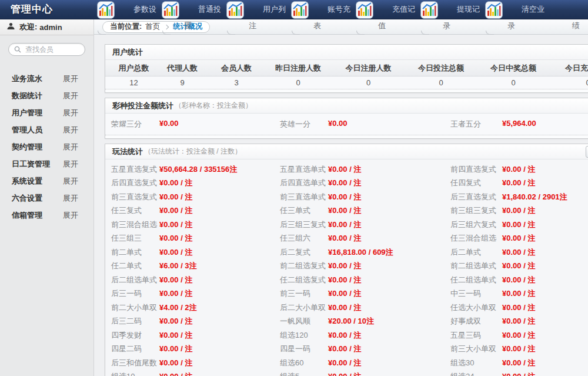  Describe the element at coordinates (304, 335) in the screenshot. I see `play-name: 组选120` at that location.